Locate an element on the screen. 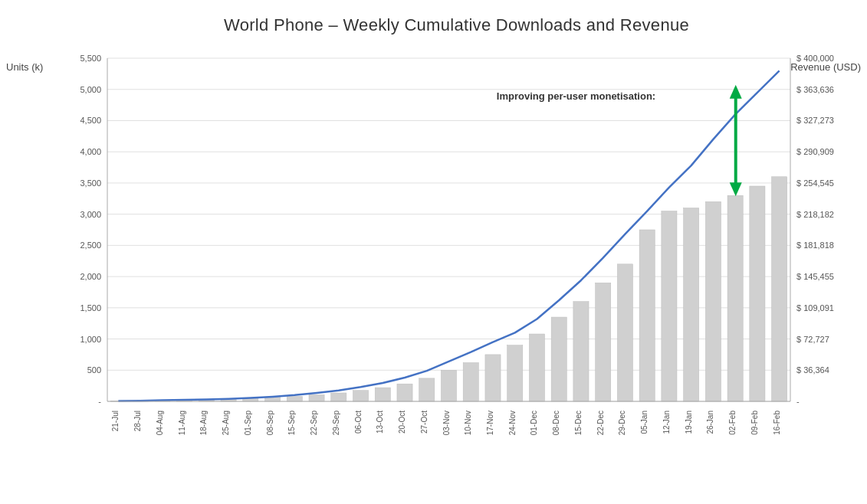  svg-text: 02-Feb is located at coordinates (733, 423).